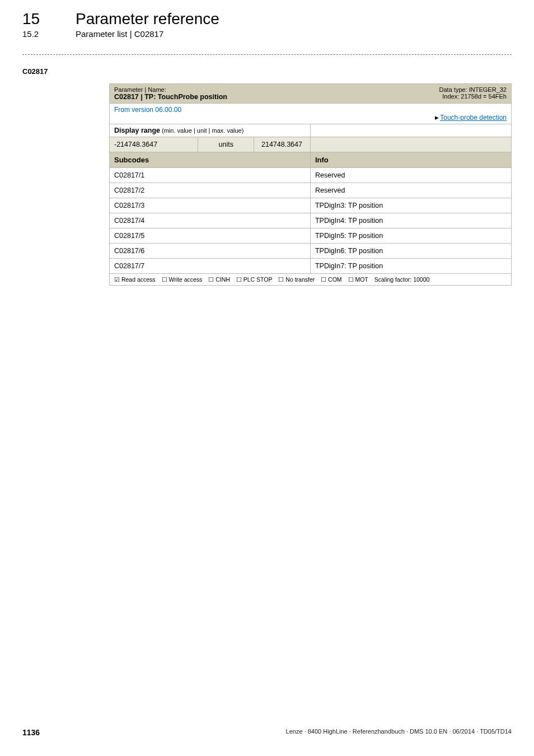 The height and width of the screenshot is (756, 534). What do you see at coordinates (311, 144) in the screenshot?
I see `display-range-values-row: -214748.3647 units 214748.3647` at bounding box center [311, 144].